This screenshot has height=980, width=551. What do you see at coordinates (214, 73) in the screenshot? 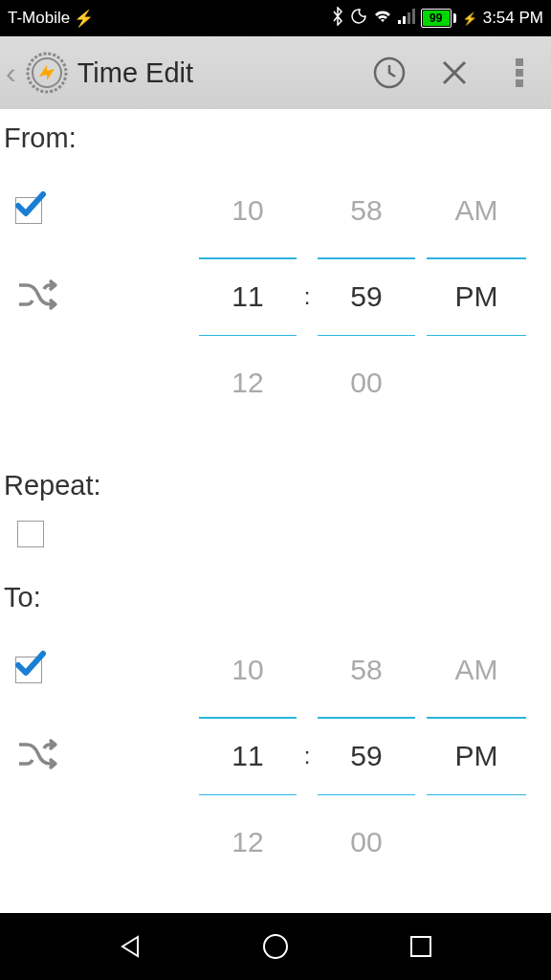
I see `page-title: Time Edit` at bounding box center [214, 73].